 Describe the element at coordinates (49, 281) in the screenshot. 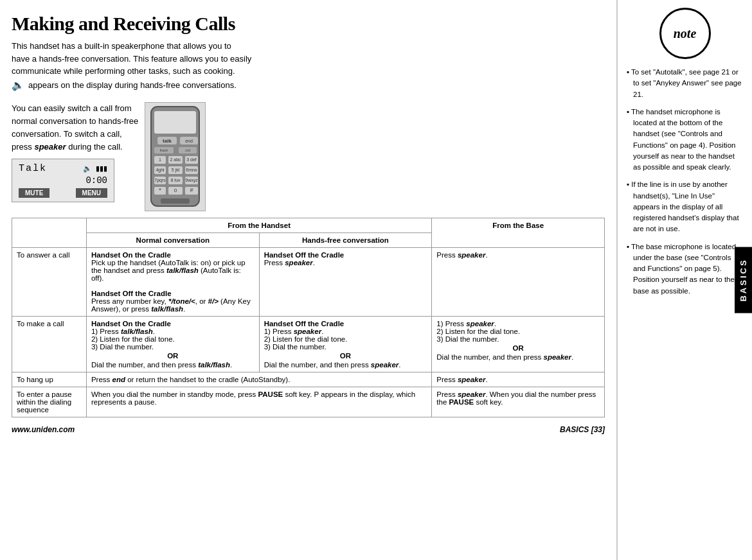

I see `table-row-label: To answer a call` at that location.